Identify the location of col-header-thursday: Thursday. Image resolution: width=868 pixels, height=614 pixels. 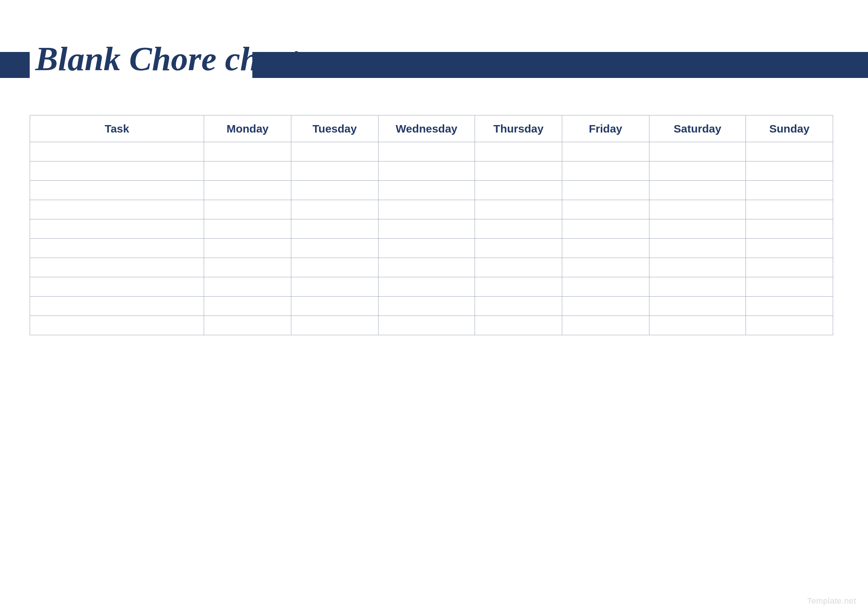
(519, 129).